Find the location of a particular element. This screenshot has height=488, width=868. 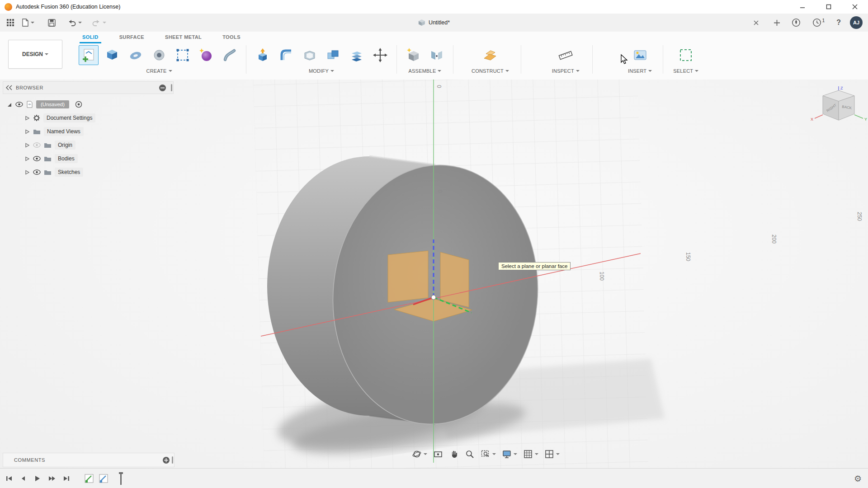

sweep-button is located at coordinates (230, 55).